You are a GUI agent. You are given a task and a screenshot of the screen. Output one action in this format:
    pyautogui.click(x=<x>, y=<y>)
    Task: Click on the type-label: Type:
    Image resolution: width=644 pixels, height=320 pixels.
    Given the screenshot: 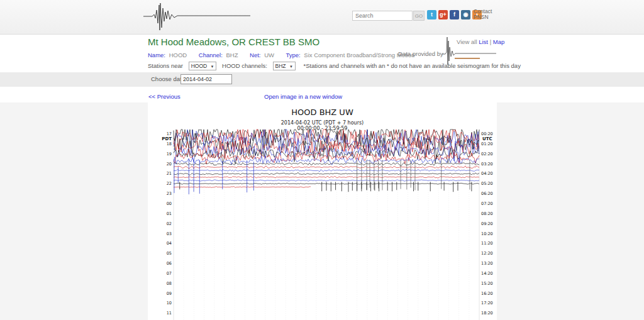 What is the action you would take?
    pyautogui.click(x=293, y=55)
    